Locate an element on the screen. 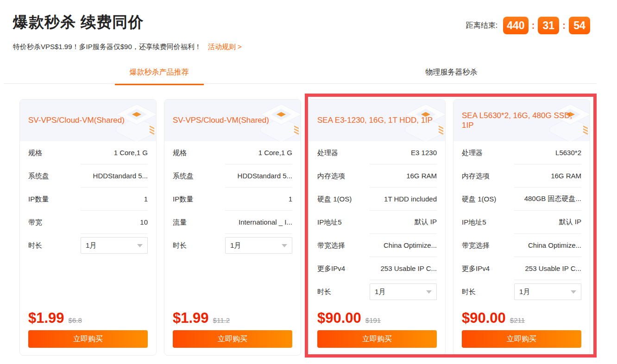 The width and height of the screenshot is (617, 364). card-title: SEA E3-1230, 16G, 1T HDD, 1IP is located at coordinates (375, 120).